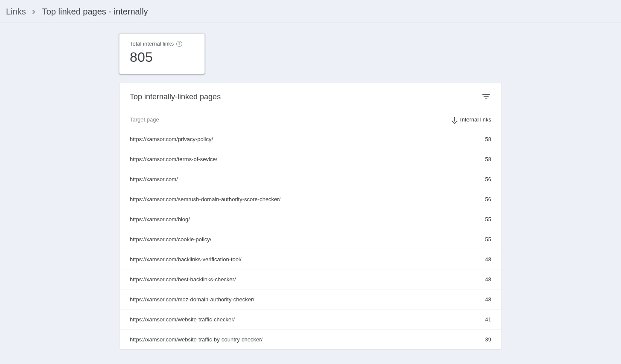 The height and width of the screenshot is (364, 621). I want to click on table-row: https://xamsor.com/semrush-domain-author…, so click(311, 199).